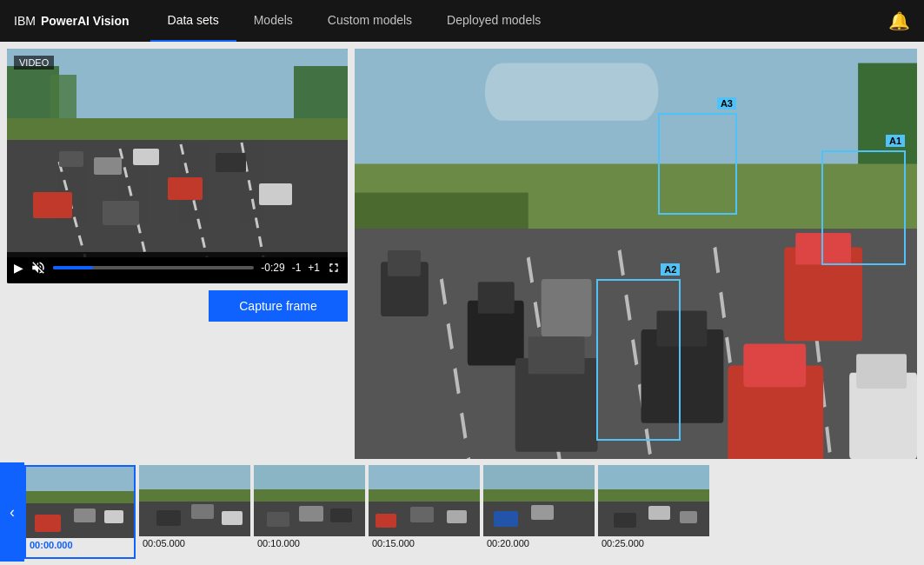 The height and width of the screenshot is (565, 924). What do you see at coordinates (539, 512) in the screenshot?
I see `filmstrip-thumb-4: 00:20.000` at bounding box center [539, 512].